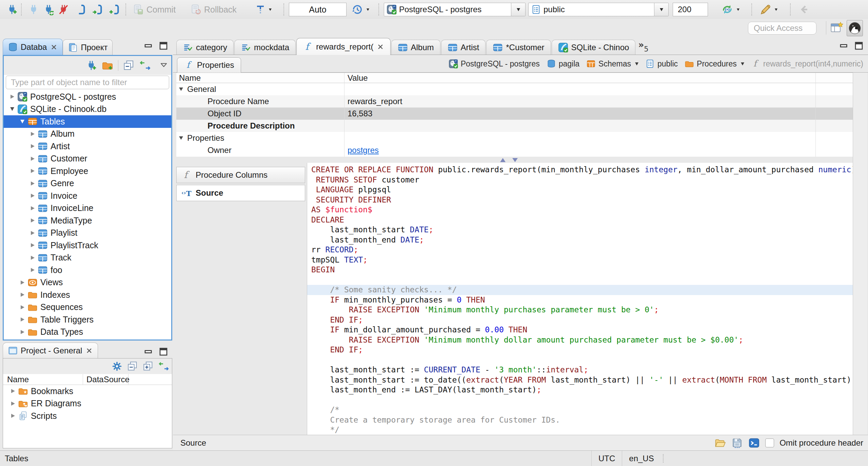 This screenshot has width=868, height=466. What do you see at coordinates (463, 47) in the screenshot?
I see `editor-tab-artist: Artist` at bounding box center [463, 47].